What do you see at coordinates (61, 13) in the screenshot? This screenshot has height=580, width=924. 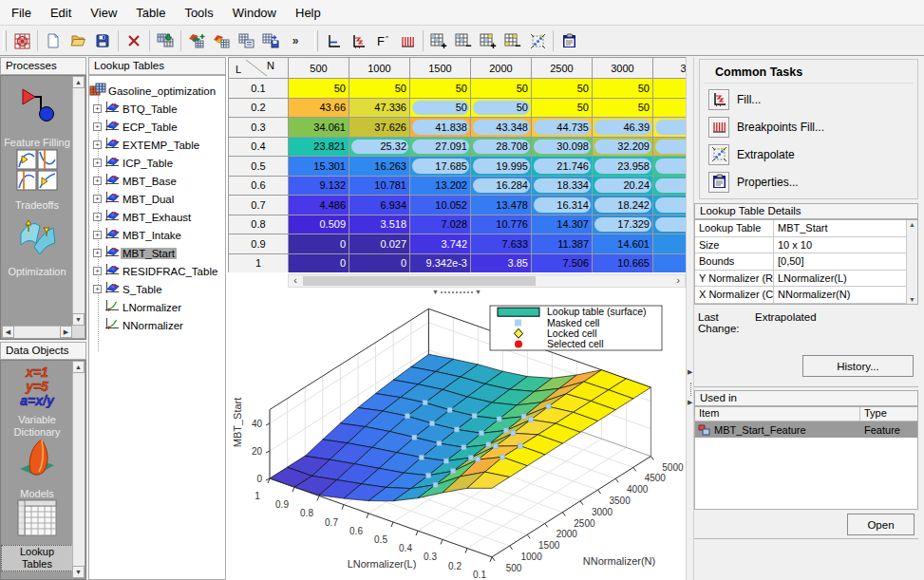 I see `menu-edit: Edit` at bounding box center [61, 13].